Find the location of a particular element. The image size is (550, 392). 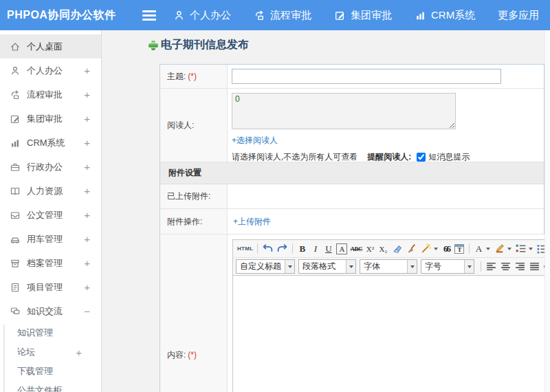

upload-attachment-link: +上传附件 is located at coordinates (252, 221).